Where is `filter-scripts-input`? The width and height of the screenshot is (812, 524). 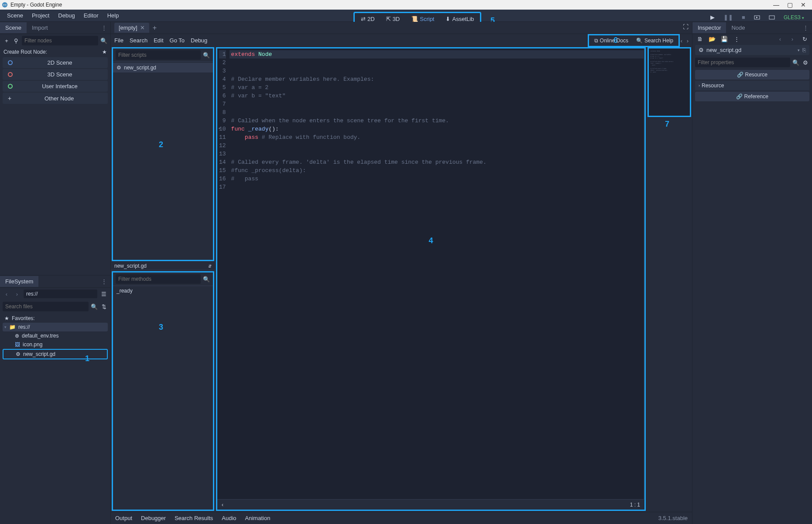
filter-scripts-input is located at coordinates (158, 55).